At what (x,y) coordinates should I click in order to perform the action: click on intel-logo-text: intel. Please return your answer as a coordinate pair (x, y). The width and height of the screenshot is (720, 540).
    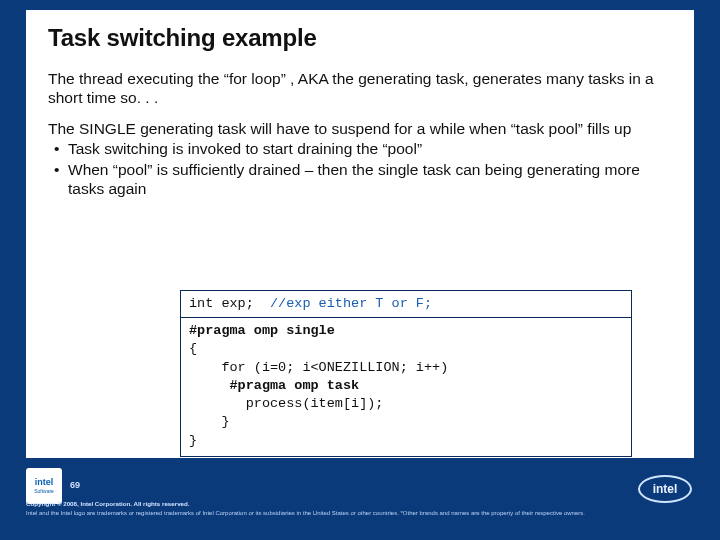
    Looking at the image, I should click on (666, 489).